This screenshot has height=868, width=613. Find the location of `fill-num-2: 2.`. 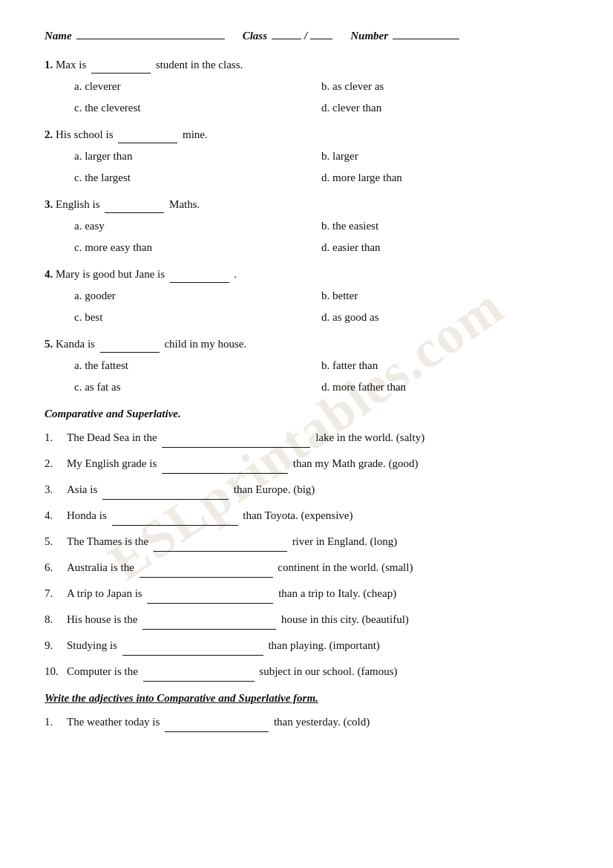

fill-num-2: 2. is located at coordinates (56, 463).